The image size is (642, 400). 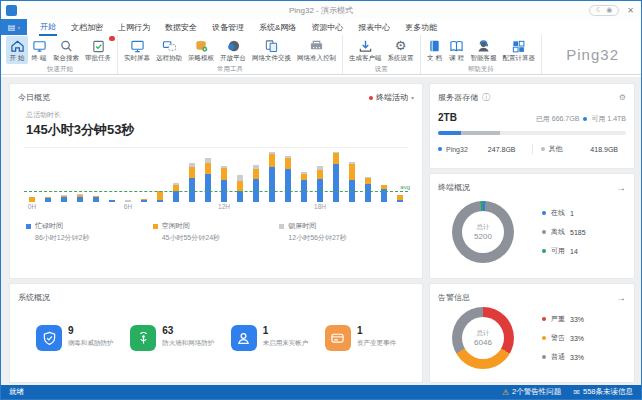 I want to click on ribbon-button-策略模板: 策略模板, so click(x=201, y=50).